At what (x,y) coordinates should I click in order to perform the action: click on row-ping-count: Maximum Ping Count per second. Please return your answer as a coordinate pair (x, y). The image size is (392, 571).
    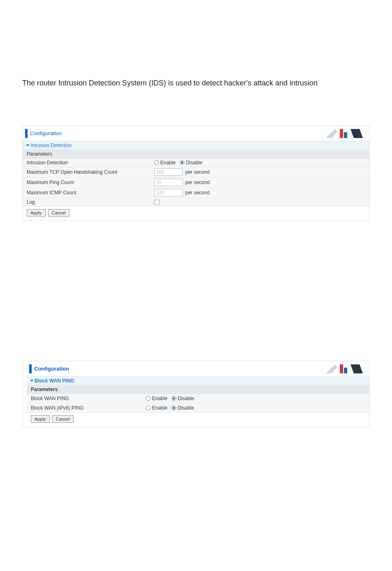
    Looking at the image, I should click on (196, 182).